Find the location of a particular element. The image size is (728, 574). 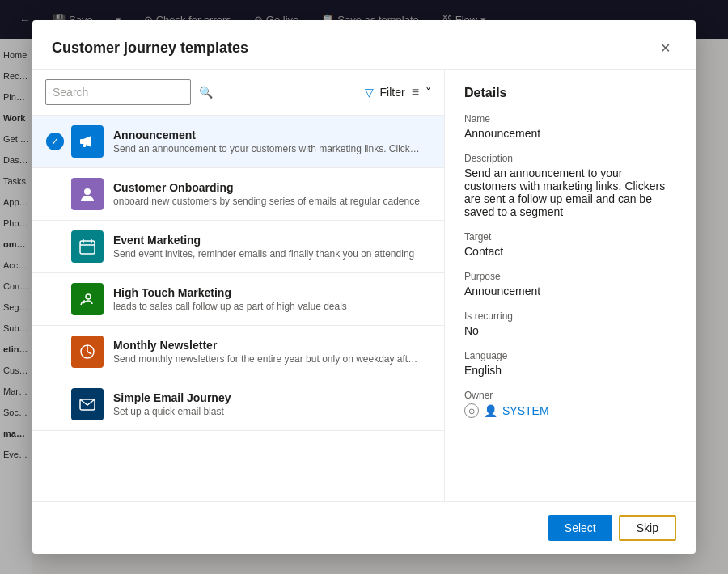

announcement-name: Announcement is located at coordinates (272, 135).